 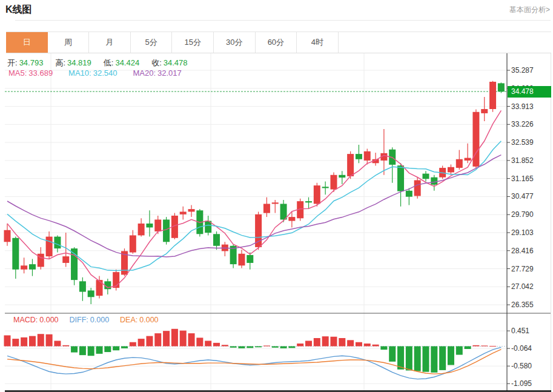 I want to click on y-axis-label: 27.729, so click(x=522, y=269).